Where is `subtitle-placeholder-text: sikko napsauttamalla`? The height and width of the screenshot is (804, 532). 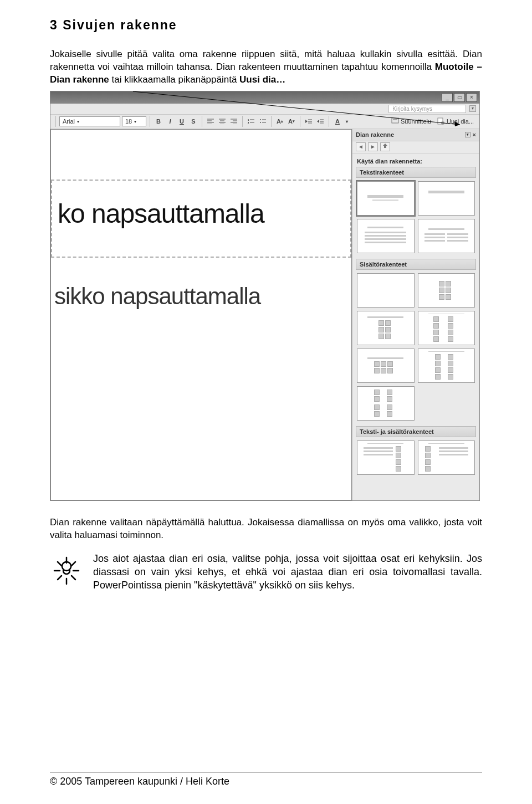
subtitle-placeholder-text: sikko napsauttamalla is located at coordinates (201, 306).